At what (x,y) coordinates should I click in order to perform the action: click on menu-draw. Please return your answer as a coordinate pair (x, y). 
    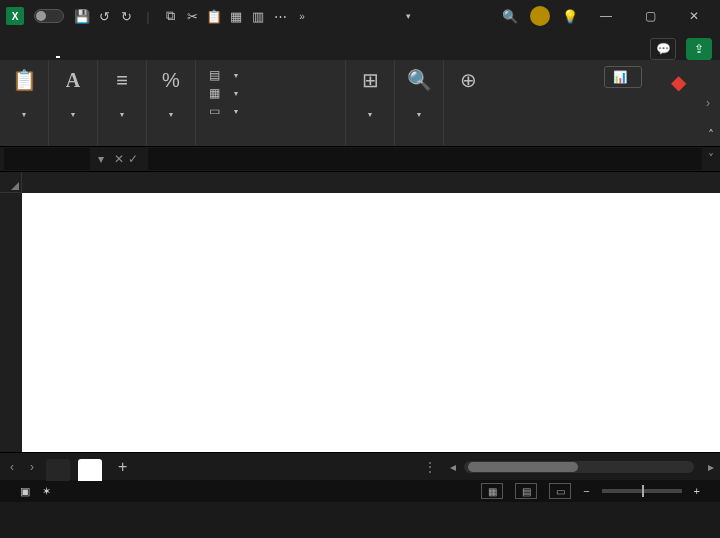
    Looking at the image, I should click on (80, 55).